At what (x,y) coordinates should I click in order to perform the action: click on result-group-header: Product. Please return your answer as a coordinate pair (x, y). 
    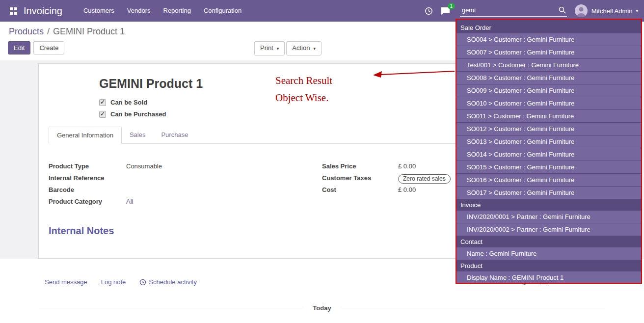
    Looking at the image, I should click on (549, 266).